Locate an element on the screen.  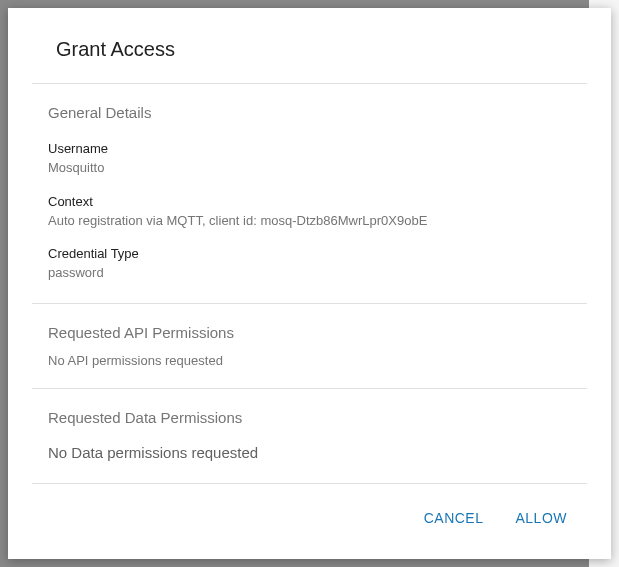
credential-type-value: password is located at coordinates (310, 273).